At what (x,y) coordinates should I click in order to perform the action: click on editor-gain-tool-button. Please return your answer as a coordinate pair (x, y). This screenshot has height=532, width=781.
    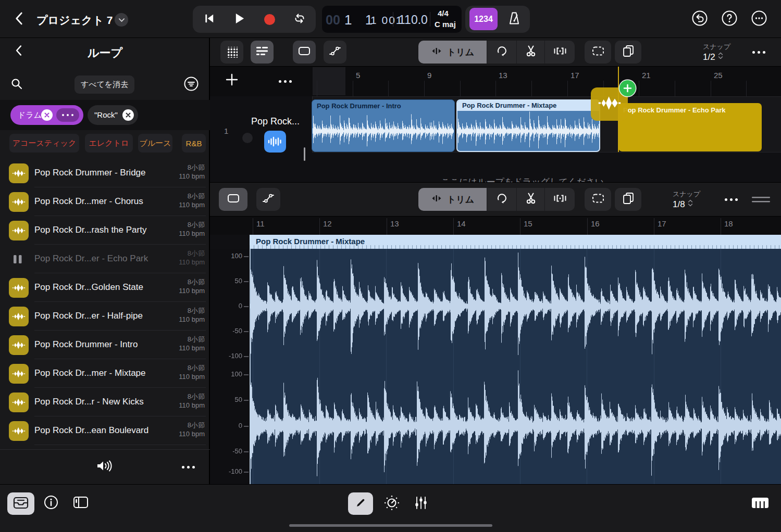
    Looking at the image, I should click on (560, 199).